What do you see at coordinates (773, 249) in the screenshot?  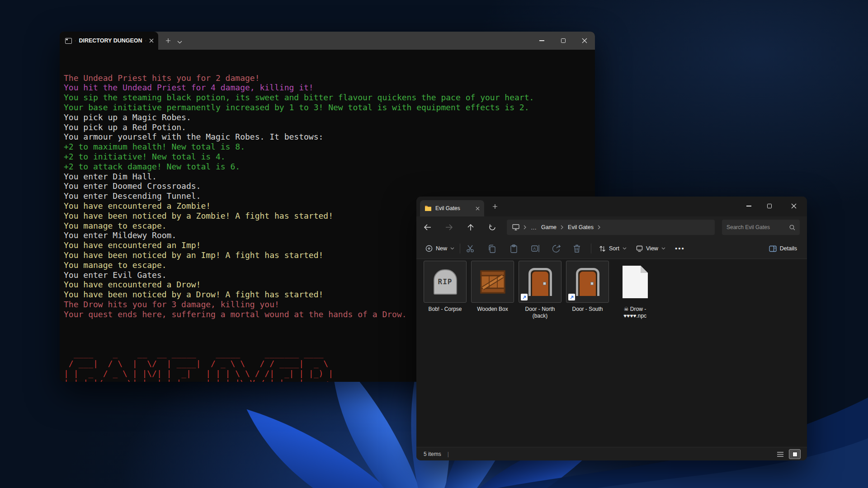 I see `details-pane-icon` at bounding box center [773, 249].